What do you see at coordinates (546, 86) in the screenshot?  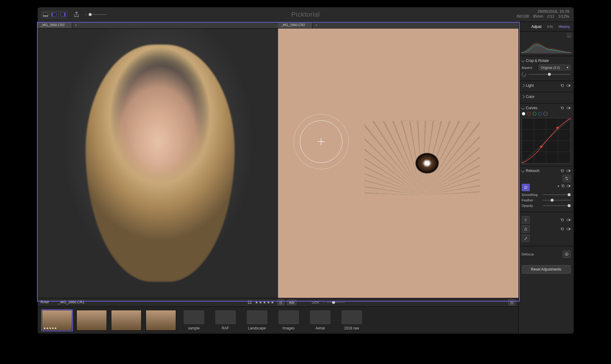 I see `section-light: Light` at bounding box center [546, 86].